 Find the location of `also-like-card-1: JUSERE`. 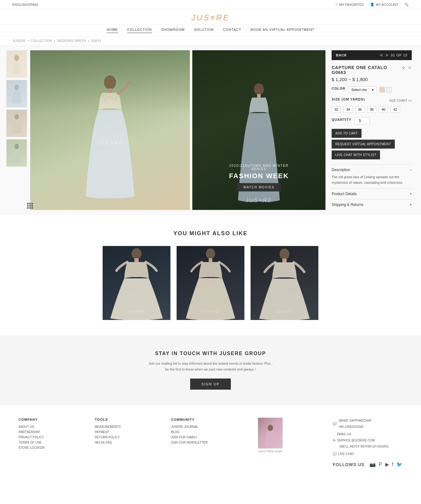

also-like-card-1: JUSERE is located at coordinates (137, 283).